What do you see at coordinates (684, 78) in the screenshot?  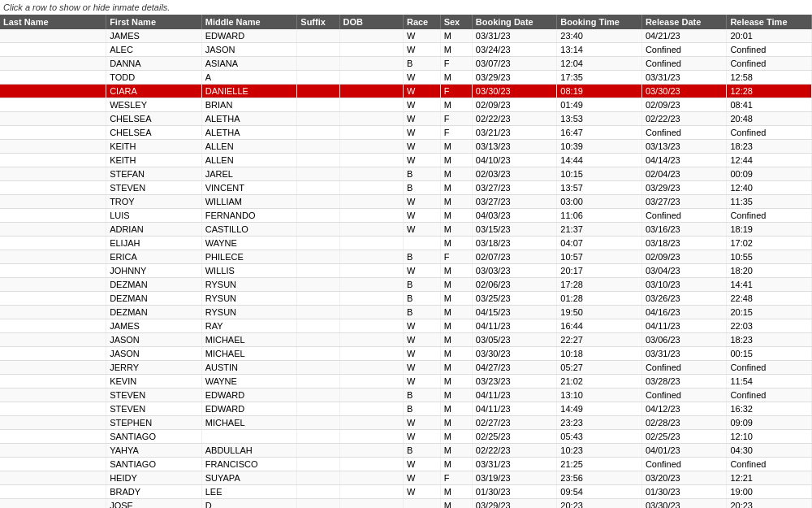 I see `cell-release-date: 03/31/23` at bounding box center [684, 78].